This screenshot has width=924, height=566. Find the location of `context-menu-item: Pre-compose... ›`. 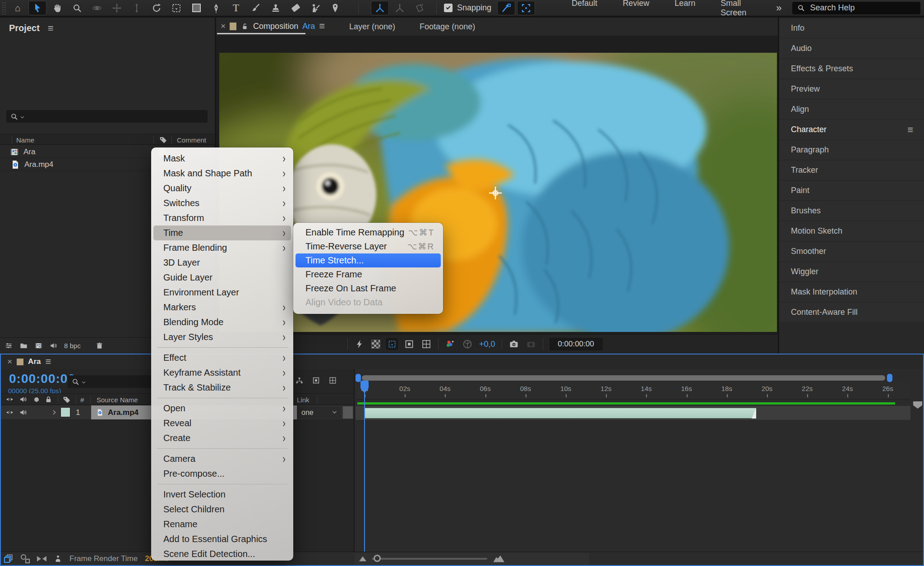

context-menu-item: Pre-compose... › is located at coordinates (222, 474).